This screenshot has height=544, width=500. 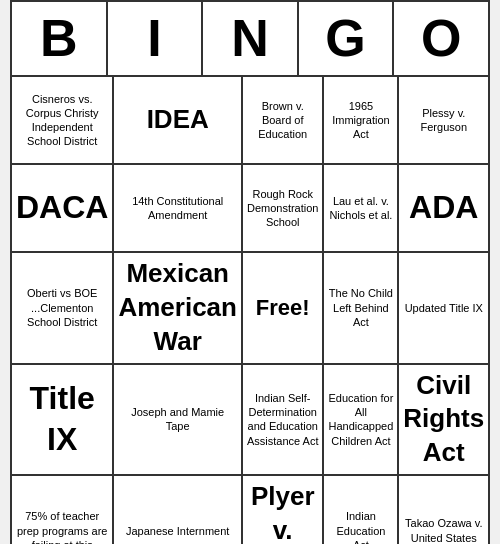 I want to click on bingo-cell-23: Indian Education Act, so click(x=362, y=510).